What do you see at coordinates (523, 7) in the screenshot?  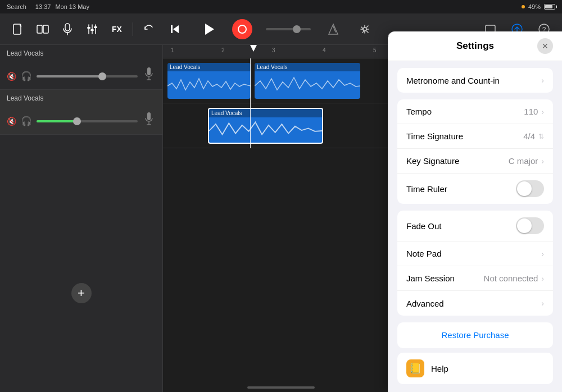 I see `wifi-icon` at bounding box center [523, 7].